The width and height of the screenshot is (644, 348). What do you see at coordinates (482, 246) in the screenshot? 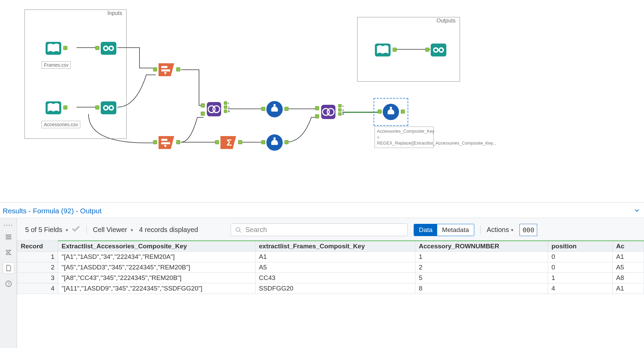
I see `col-accessory-rownumber: Accessory_ROWNUMBER` at bounding box center [482, 246].